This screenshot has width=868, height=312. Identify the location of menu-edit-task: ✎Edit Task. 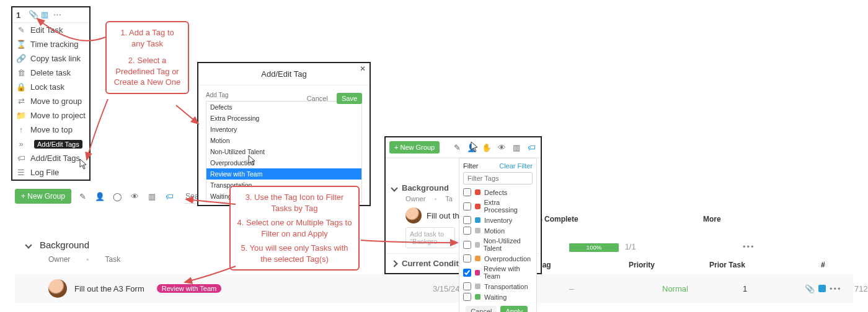
(51, 30).